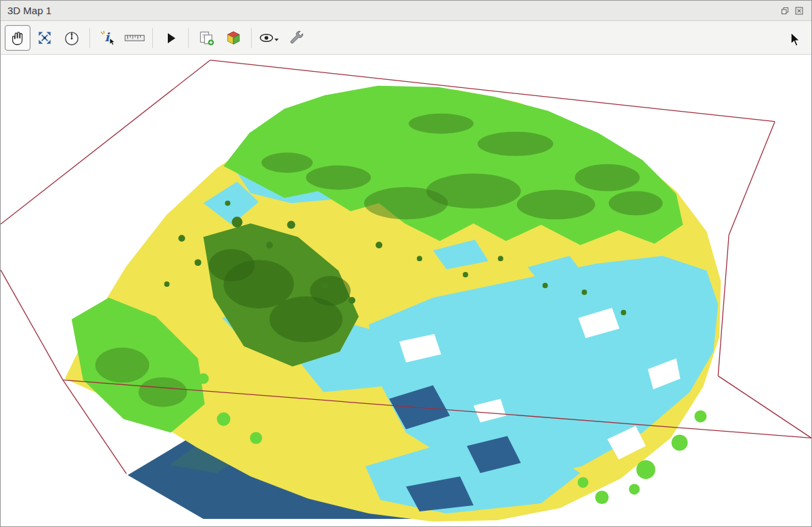 The image size is (812, 527). I want to click on camera-visibility-button, so click(269, 38).